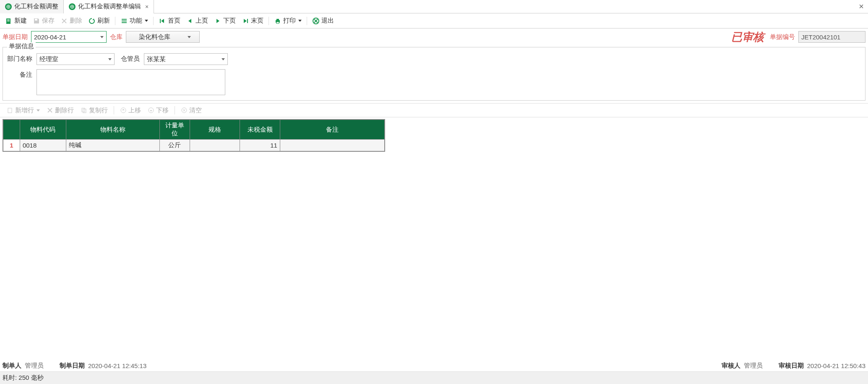  What do you see at coordinates (195, 111) in the screenshot?
I see `button-label: 清空` at bounding box center [195, 111].